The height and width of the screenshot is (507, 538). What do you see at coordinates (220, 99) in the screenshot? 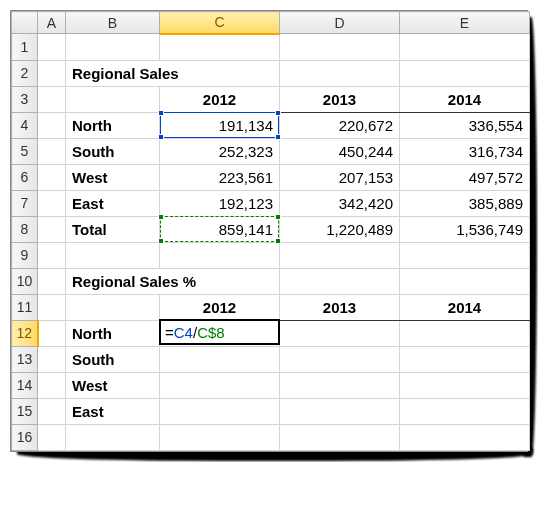
I see `cell-year-1: 2012` at bounding box center [220, 99].